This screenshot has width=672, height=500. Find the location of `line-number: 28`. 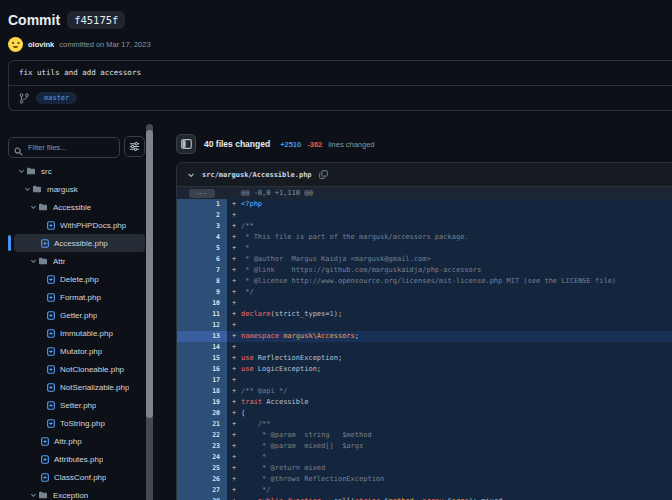

line-number: 28 is located at coordinates (202, 498).